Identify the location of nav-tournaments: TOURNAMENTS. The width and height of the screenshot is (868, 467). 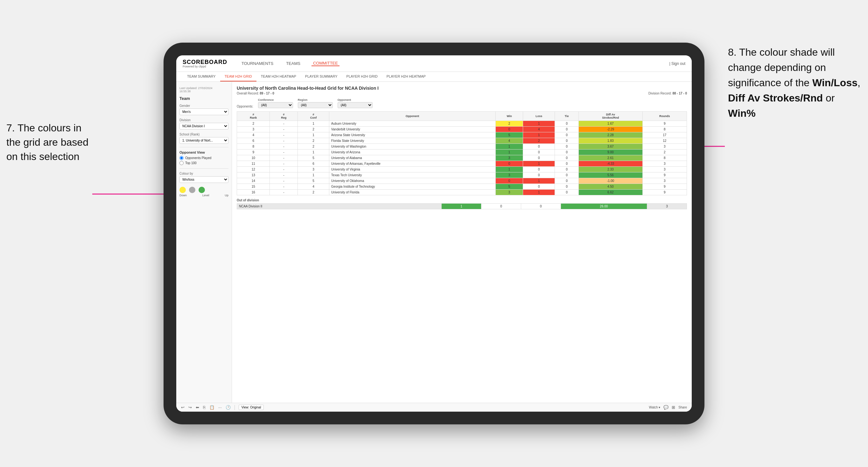
(257, 63).